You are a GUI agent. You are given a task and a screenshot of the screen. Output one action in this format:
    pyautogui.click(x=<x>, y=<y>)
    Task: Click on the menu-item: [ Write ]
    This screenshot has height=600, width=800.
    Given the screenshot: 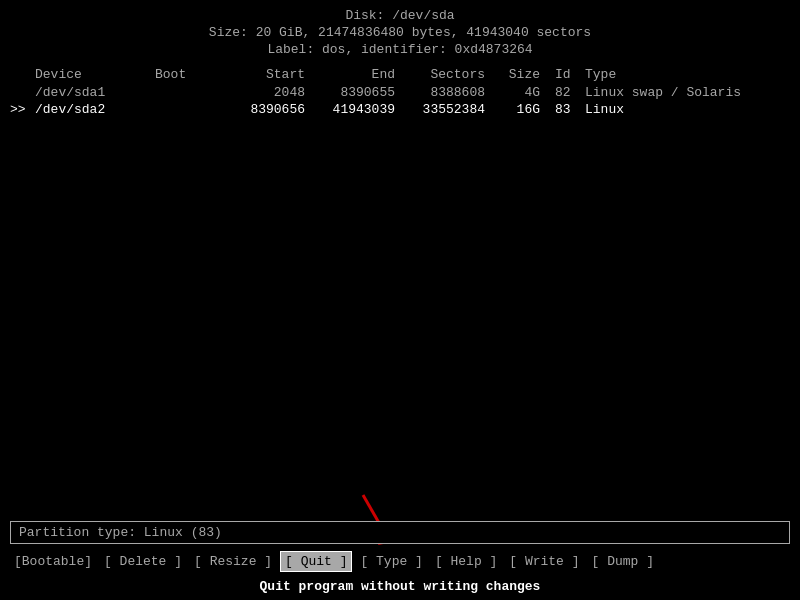 What is the action you would take?
    pyautogui.click(x=544, y=562)
    